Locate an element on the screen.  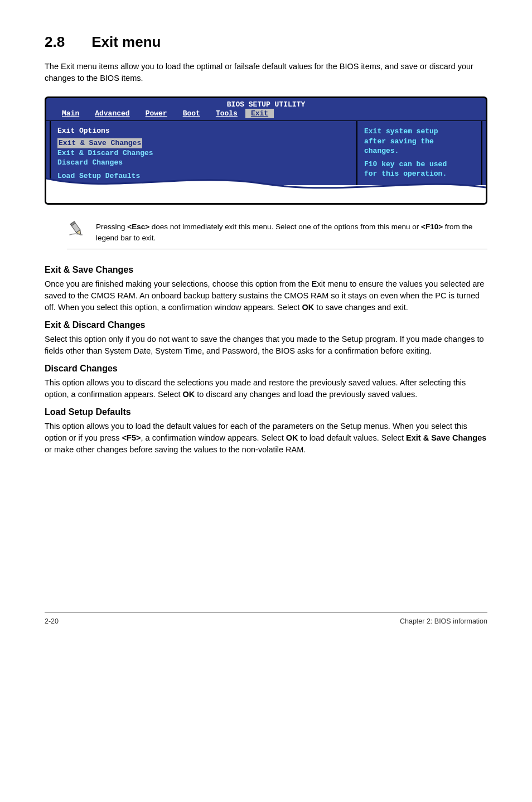
bios-tab-exit: Exit is located at coordinates (260, 114).